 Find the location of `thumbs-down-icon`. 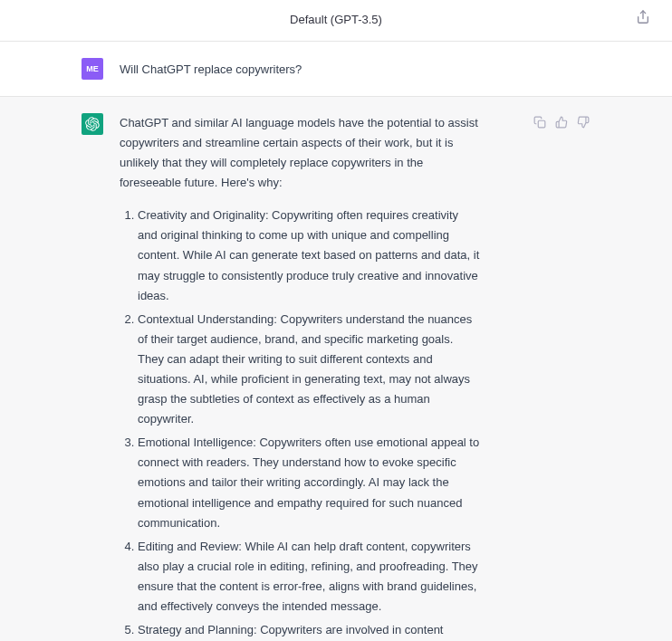

thumbs-down-icon is located at coordinates (583, 122).